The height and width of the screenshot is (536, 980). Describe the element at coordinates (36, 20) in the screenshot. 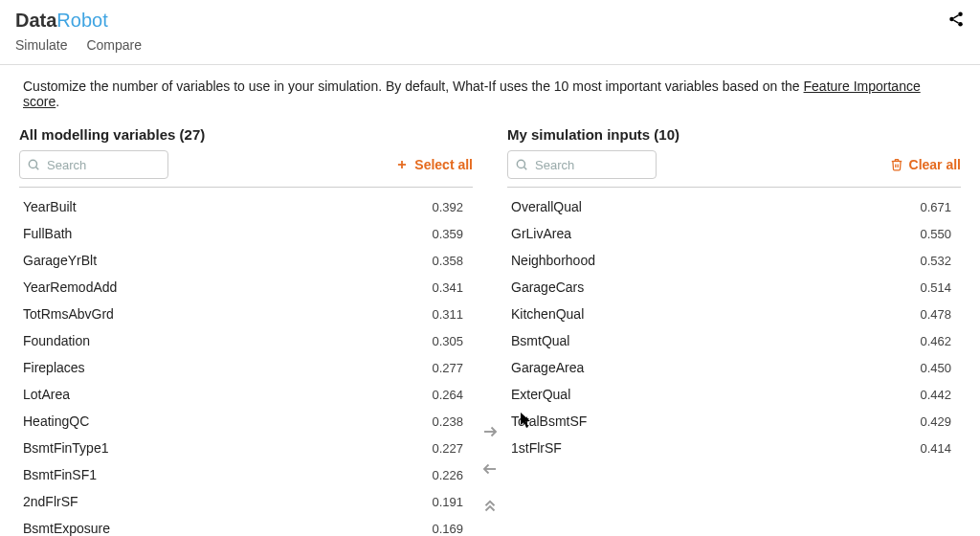

I see `brand-part1: Data` at that location.